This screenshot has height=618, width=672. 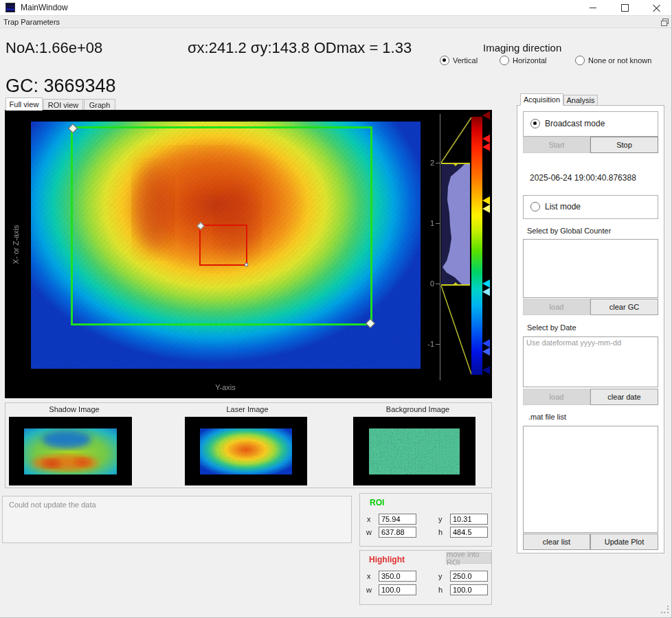 What do you see at coordinates (424, 163) in the screenshot?
I see `colorbar-tick-2: 2` at bounding box center [424, 163].